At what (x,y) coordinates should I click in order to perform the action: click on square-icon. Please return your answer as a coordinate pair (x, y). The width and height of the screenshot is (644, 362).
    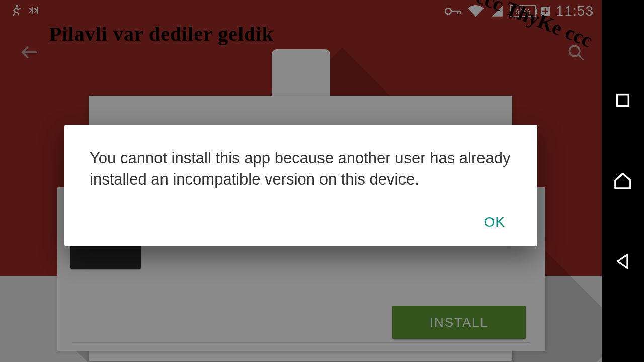
    Looking at the image, I should click on (623, 100).